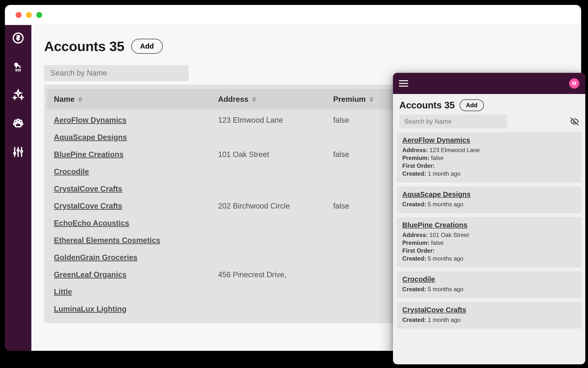 The width and height of the screenshot is (588, 368). Describe the element at coordinates (63, 292) in the screenshot. I see `account-link: Little` at that location.